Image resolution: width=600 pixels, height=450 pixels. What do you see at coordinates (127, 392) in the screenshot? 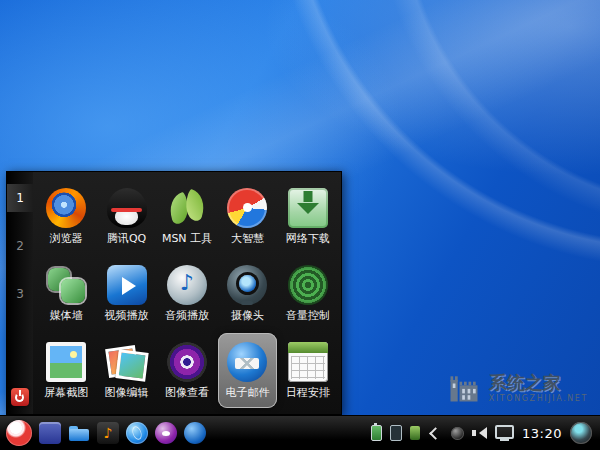
I see `menu-item-label: 图像编辑` at bounding box center [127, 392].